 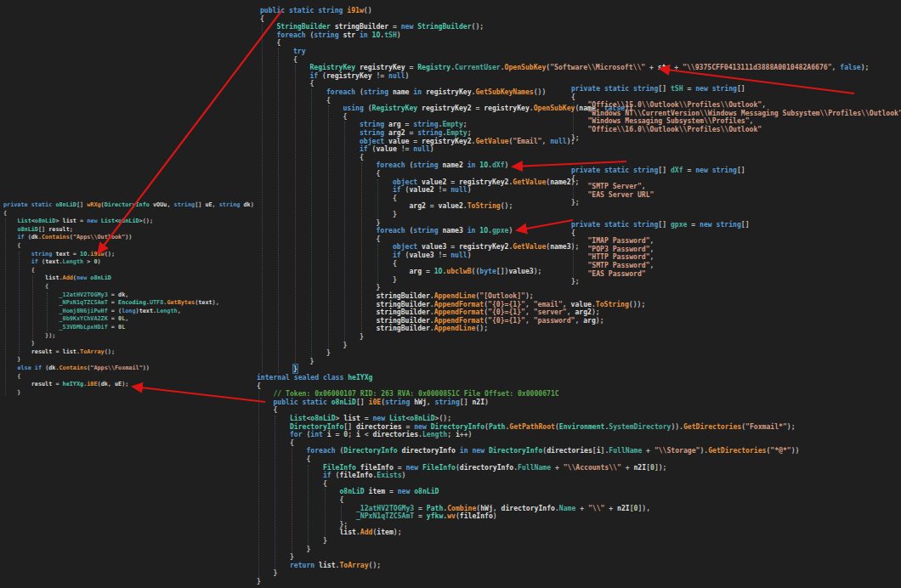 I want to click on code-line: List<o8nLiD> list = new List<o8nLiD>();, so click(x=78, y=222).